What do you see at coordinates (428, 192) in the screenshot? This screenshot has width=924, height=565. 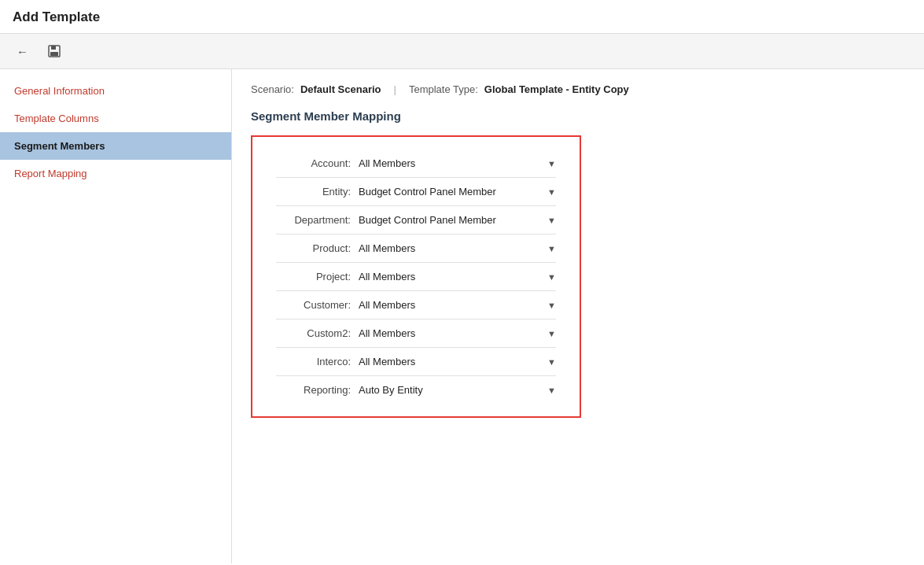 I see `value-entity: Budget Control Panel Member` at bounding box center [428, 192].